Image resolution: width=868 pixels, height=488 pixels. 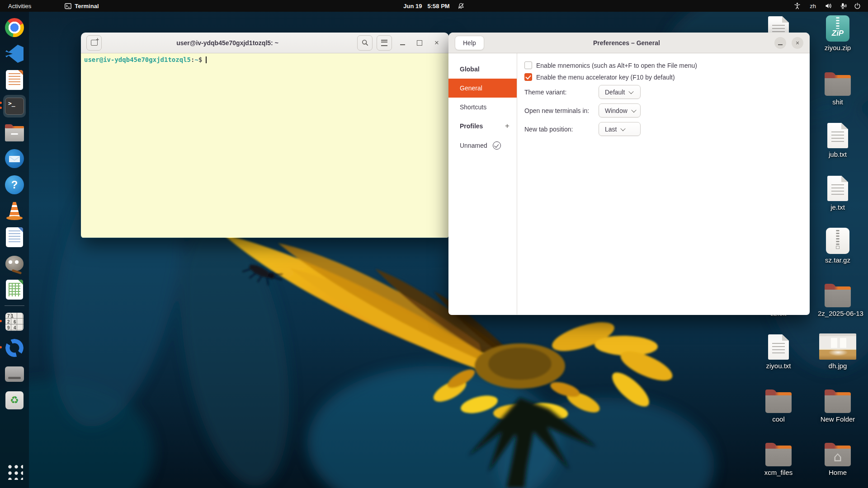 I want to click on prompt-dollar: $, so click(x=200, y=60).